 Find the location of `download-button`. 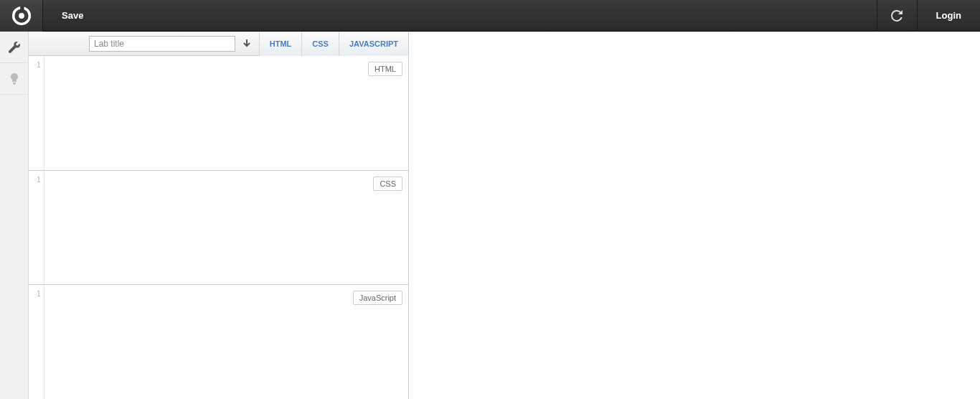

download-button is located at coordinates (247, 44).